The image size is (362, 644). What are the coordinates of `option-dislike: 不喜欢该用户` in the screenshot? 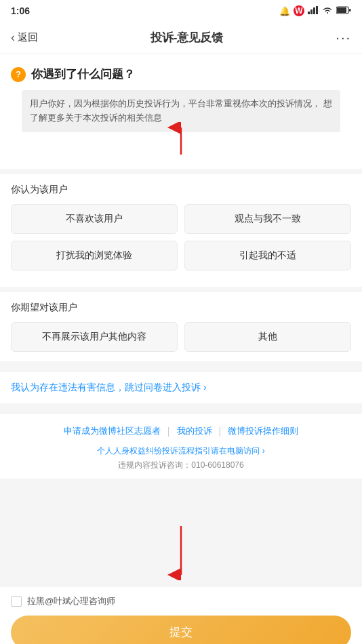 It's located at (94, 219).